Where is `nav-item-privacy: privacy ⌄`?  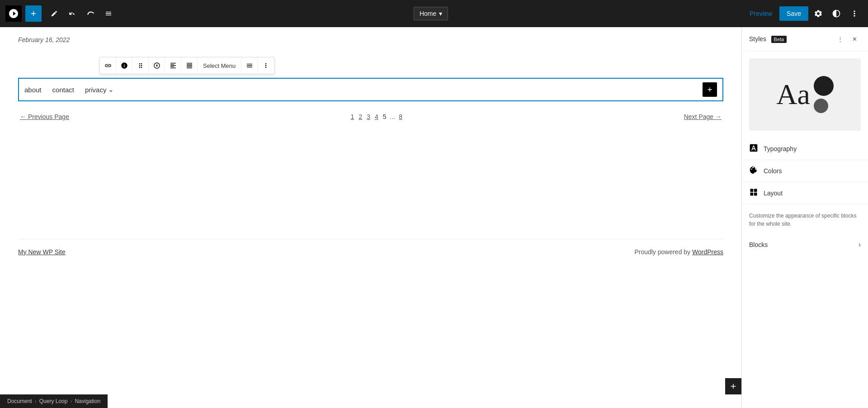
nav-item-privacy: privacy ⌄ is located at coordinates (99, 90).